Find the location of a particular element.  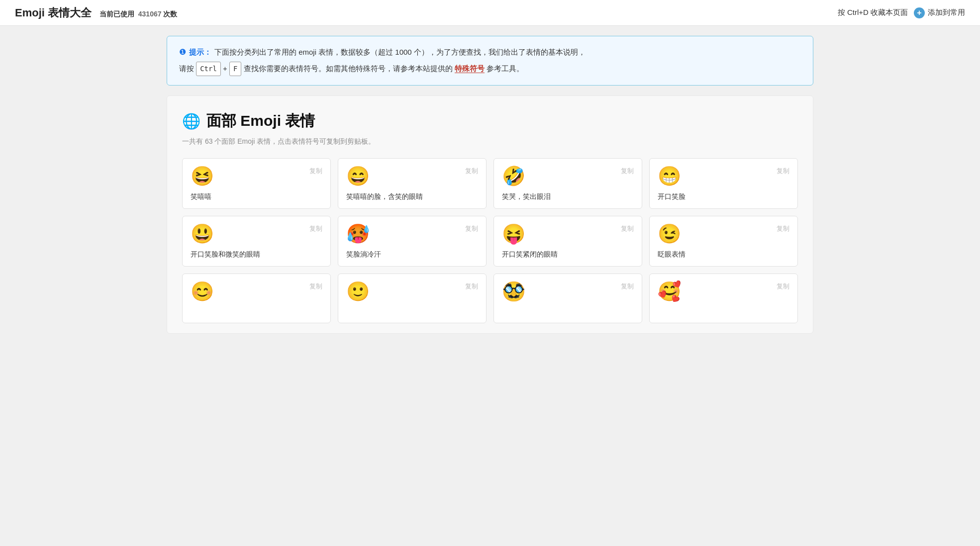

emoji-name: 笑嘻嘻的脸，含笑的眼睛 is located at coordinates (412, 197).